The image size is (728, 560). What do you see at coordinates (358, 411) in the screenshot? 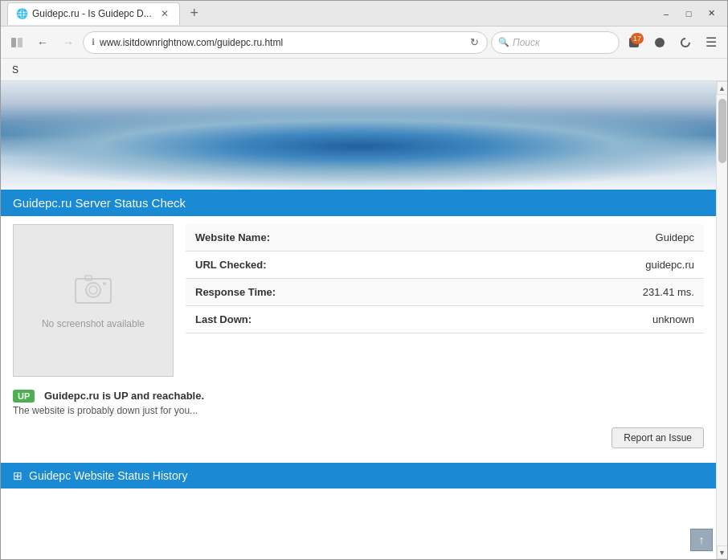
I see `status-subtext: The website is probably down just for yo…` at bounding box center [358, 411].